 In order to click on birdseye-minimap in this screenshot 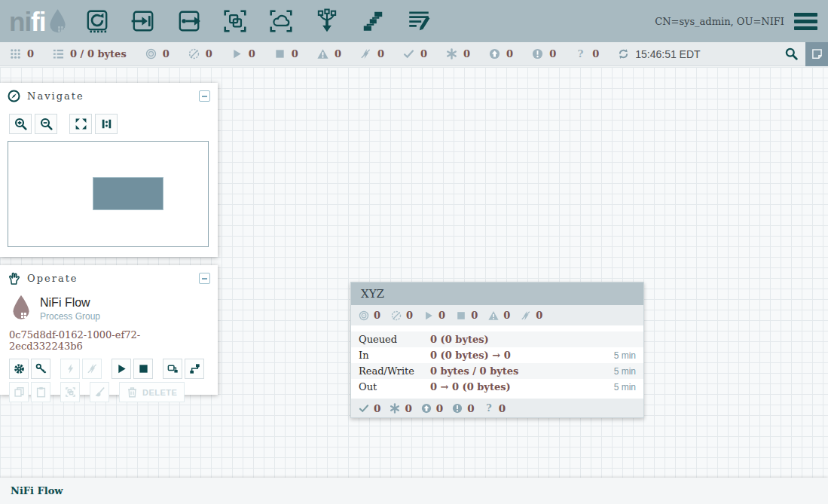, I will do `click(108, 194)`.